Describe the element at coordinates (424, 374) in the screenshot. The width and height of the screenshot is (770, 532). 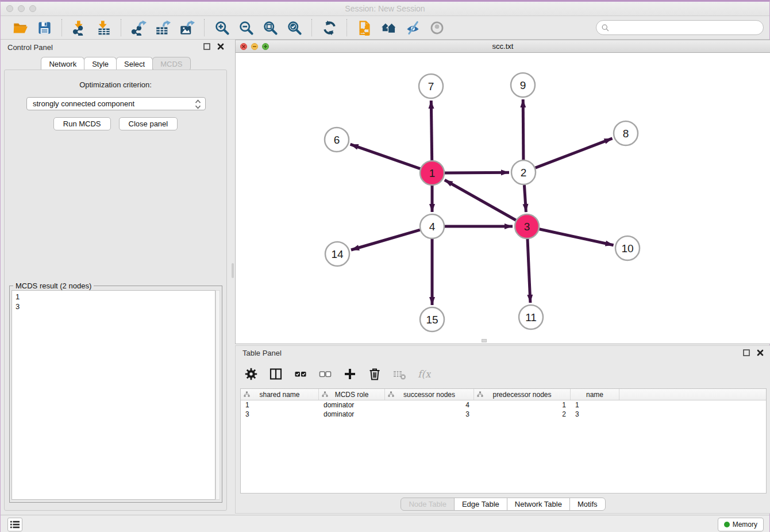
I see `function-button: f(x)` at that location.